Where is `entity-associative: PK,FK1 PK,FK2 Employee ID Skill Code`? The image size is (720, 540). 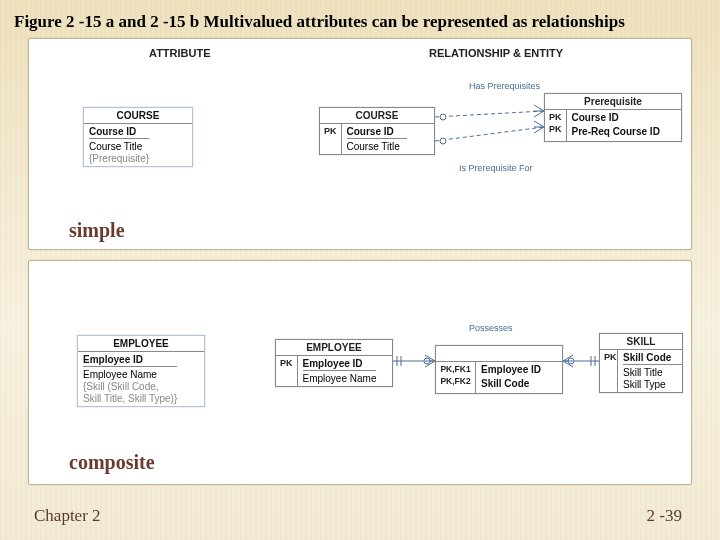
entity-associative: PK,FK1 PK,FK2 Employee ID Skill Code is located at coordinates (499, 370).